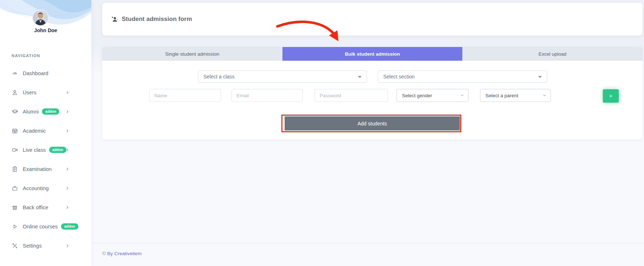 This screenshot has width=644, height=266. What do you see at coordinates (15, 73) in the screenshot?
I see `gauge-icon` at bounding box center [15, 73].